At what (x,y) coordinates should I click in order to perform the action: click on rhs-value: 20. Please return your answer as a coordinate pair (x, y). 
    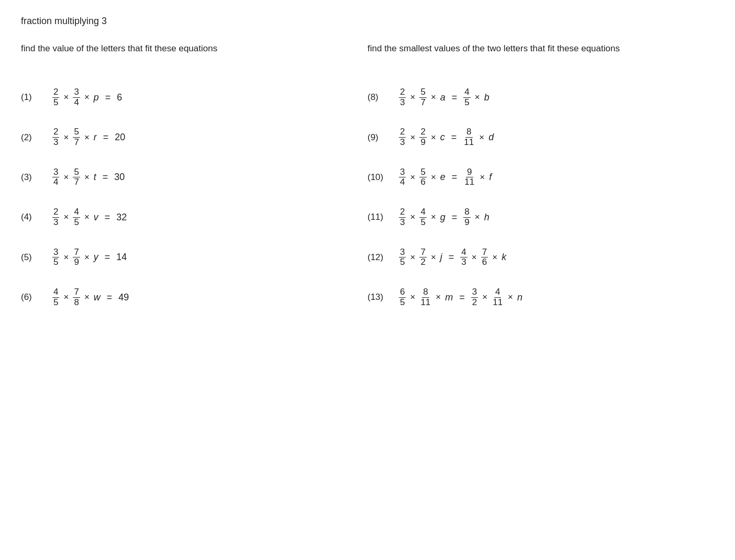
    Looking at the image, I should click on (120, 137).